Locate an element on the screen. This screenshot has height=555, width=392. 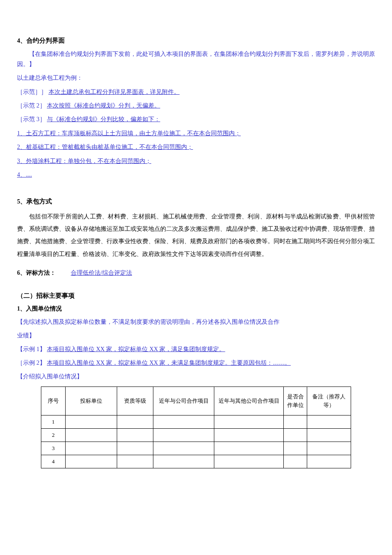
th-seq: 序号 is located at coordinates (54, 401).